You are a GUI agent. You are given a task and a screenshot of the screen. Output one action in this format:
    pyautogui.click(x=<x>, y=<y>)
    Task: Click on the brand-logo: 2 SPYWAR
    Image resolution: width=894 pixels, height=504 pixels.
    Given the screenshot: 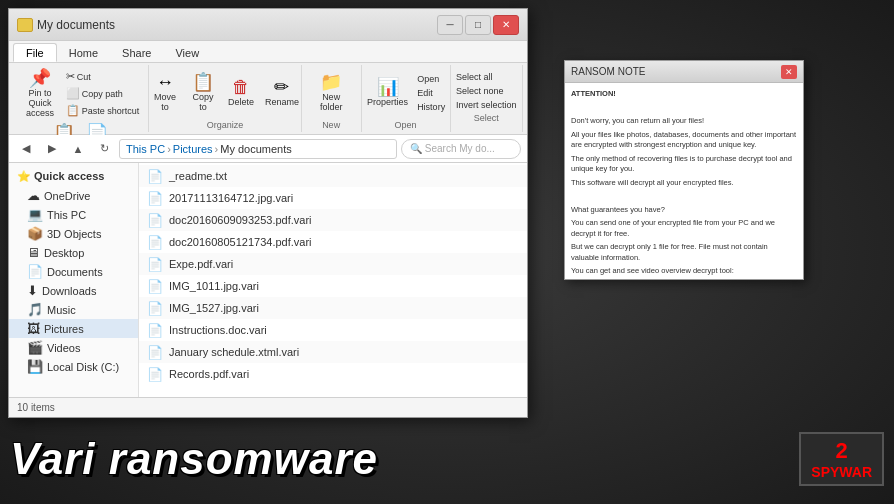 What is the action you would take?
    pyautogui.click(x=842, y=459)
    